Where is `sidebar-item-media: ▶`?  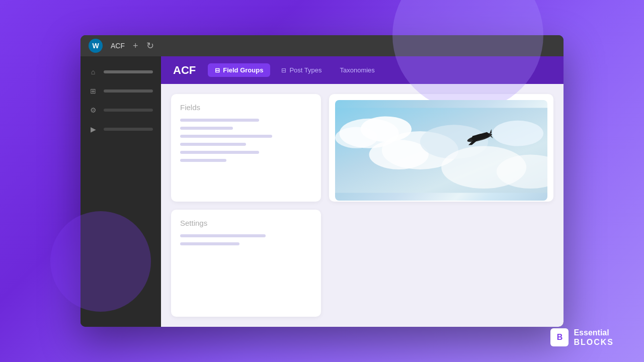
sidebar-item-media: ▶ is located at coordinates (121, 129).